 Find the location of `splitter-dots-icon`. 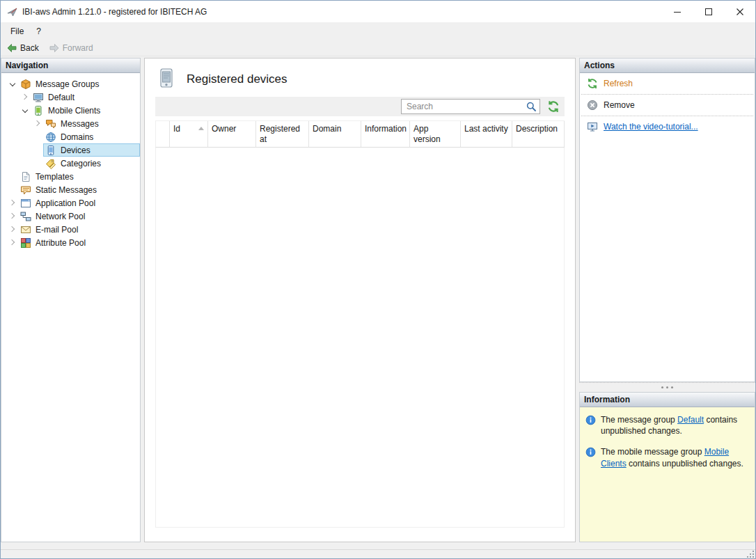

splitter-dots-icon is located at coordinates (667, 387).